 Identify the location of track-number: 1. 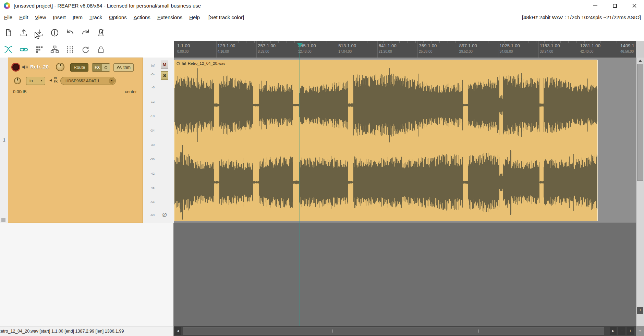
(4, 140).